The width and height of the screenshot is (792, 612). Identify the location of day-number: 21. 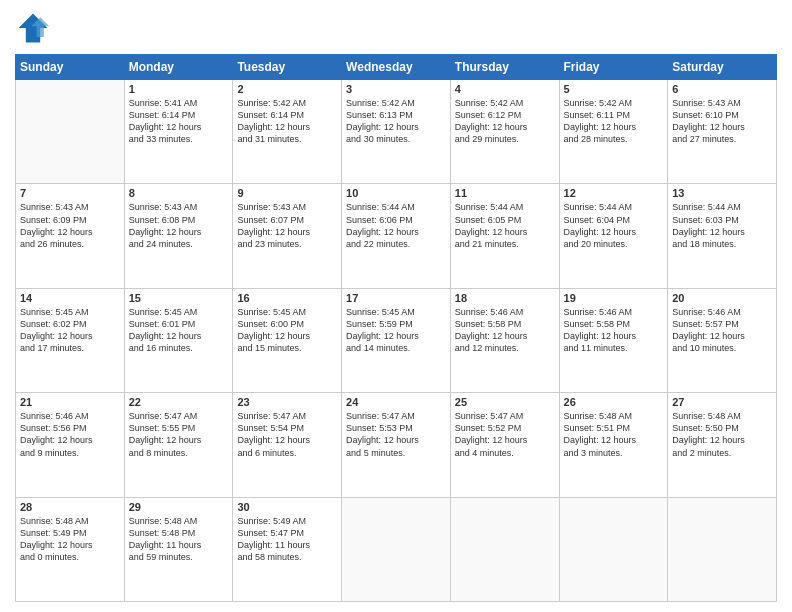
(70, 402).